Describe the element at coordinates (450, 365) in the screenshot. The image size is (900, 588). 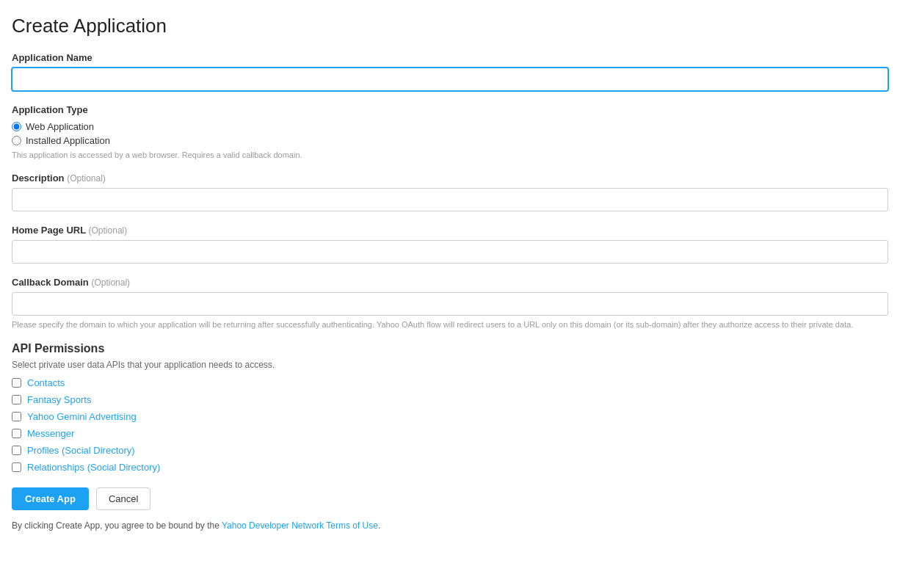
I see `api-permissions-desc: Select private user data APIs that your …` at that location.